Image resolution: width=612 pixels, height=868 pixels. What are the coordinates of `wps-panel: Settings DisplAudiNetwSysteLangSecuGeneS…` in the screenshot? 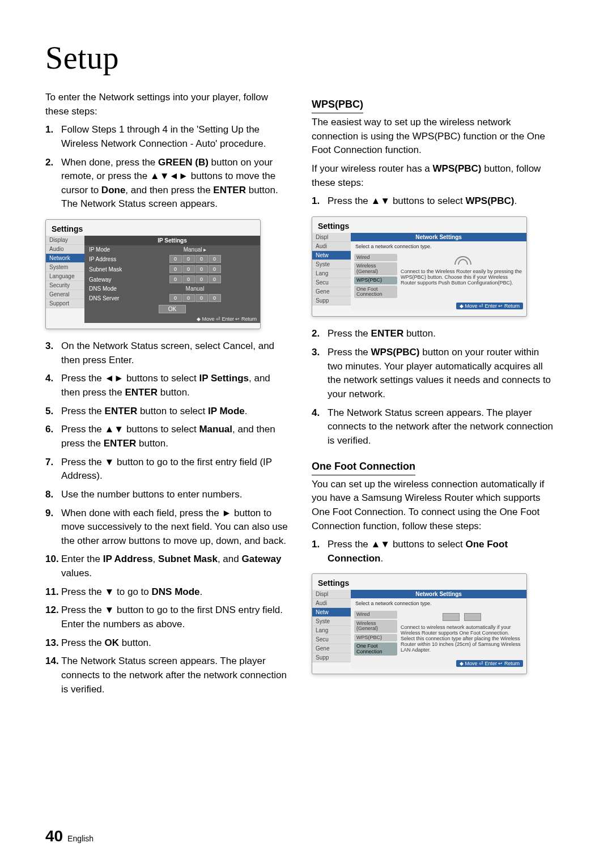 It's located at (419, 267).